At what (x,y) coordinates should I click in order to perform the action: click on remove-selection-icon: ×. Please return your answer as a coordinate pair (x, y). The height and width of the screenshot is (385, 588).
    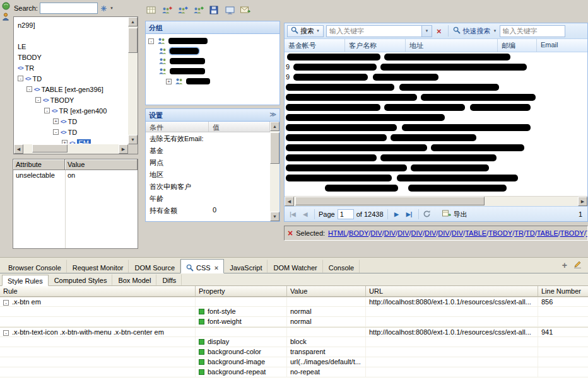
    Looking at the image, I should click on (290, 233).